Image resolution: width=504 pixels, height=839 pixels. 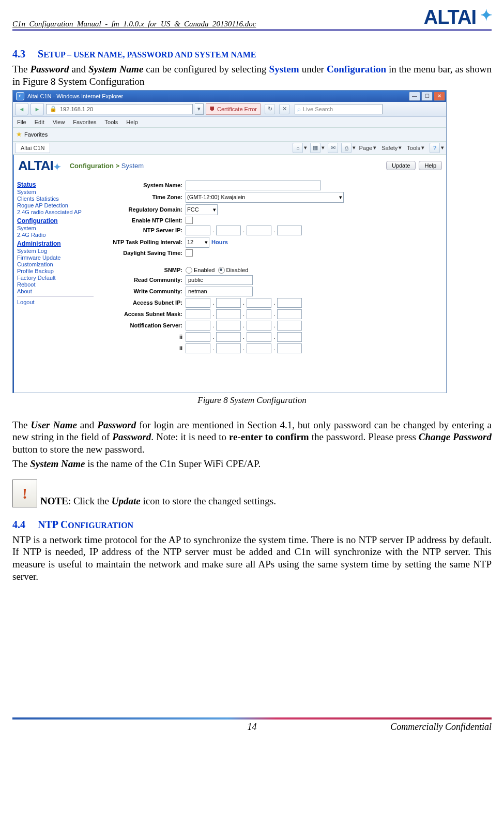 What do you see at coordinates (265, 198) in the screenshot?
I see `select-time-zone: (GMT-12:00) Kwajalein▾` at bounding box center [265, 198].